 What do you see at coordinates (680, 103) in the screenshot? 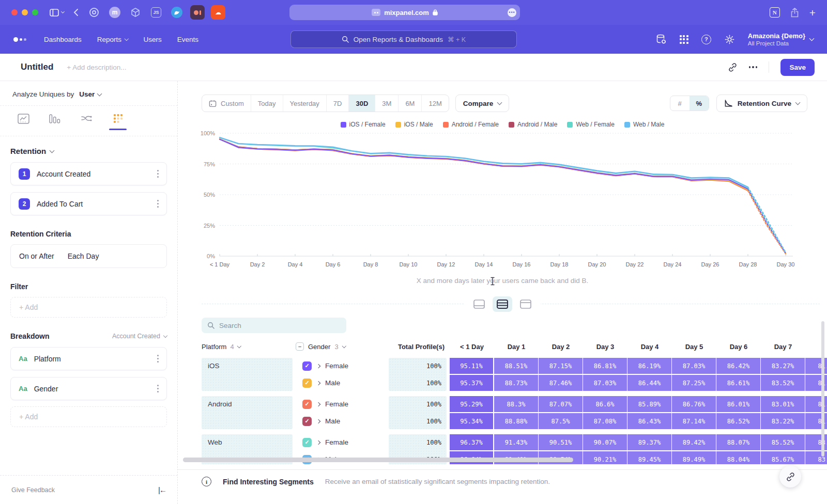
I see `unit-absolute-toggle: #` at bounding box center [680, 103].